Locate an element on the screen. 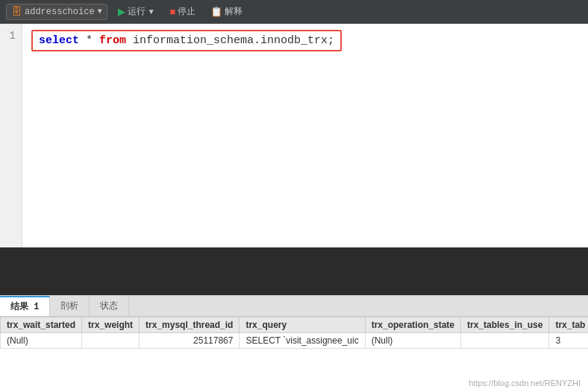 The height and width of the screenshot is (392, 588). run-button: ▶ 运行 ▼ is located at coordinates (137, 12).